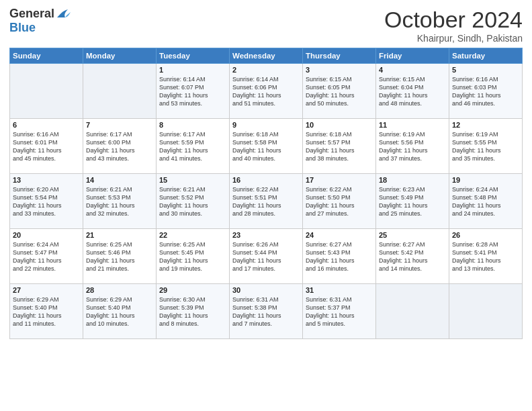 Image resolution: width=532 pixels, height=411 pixels. What do you see at coordinates (266, 257) in the screenshot?
I see `calendar-cell: 23Sunrise: 6:26 AM Sunset: 5:44 PM Dayli…` at bounding box center [266, 257].